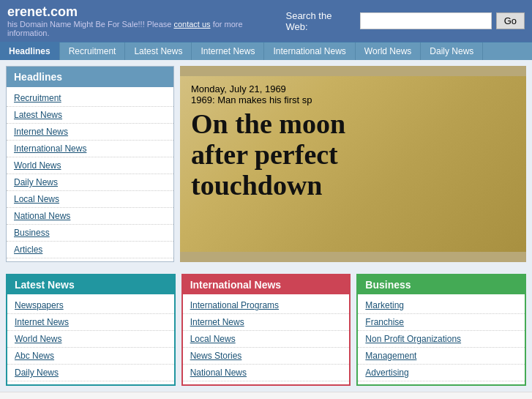  I want to click on business-title: Business, so click(441, 285).